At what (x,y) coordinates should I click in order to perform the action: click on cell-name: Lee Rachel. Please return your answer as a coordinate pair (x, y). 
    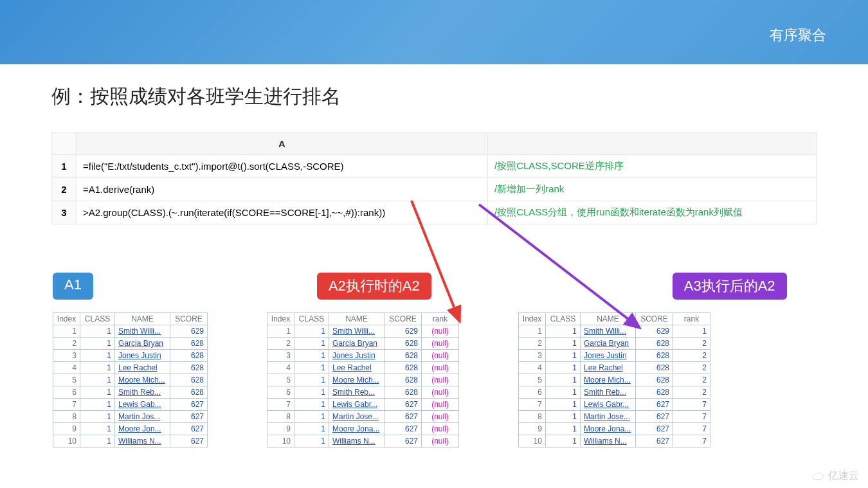
    Looking at the image, I should click on (357, 368).